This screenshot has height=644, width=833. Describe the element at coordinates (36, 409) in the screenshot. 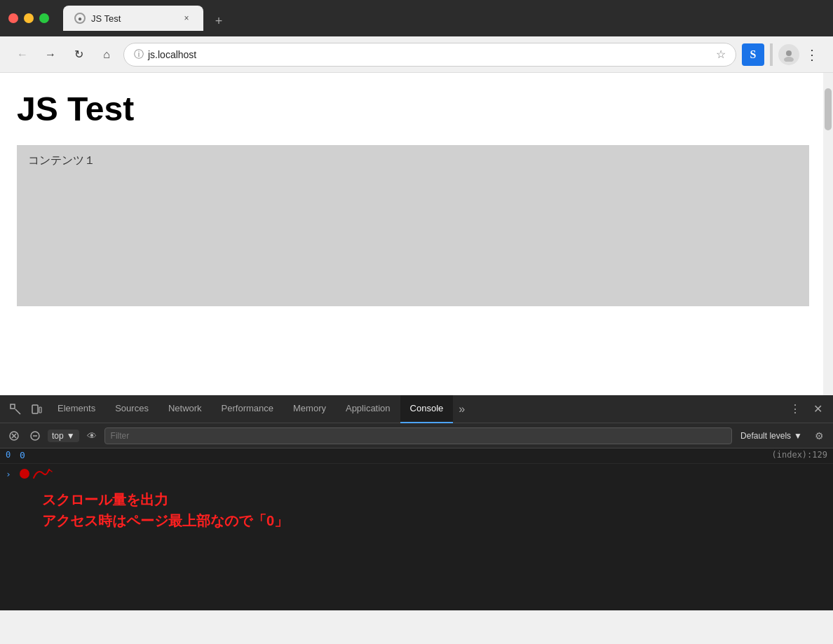

I see `device-toolbar-button` at that location.